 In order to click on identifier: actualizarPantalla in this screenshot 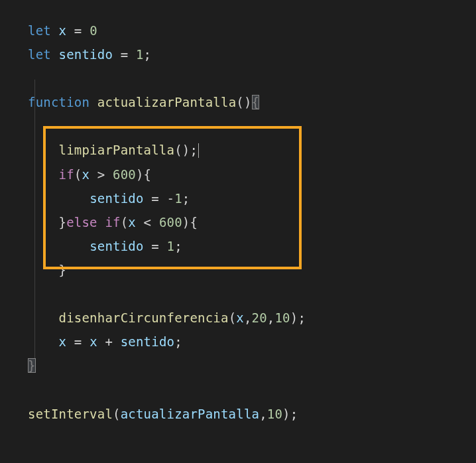, I will do `click(190, 414)`.